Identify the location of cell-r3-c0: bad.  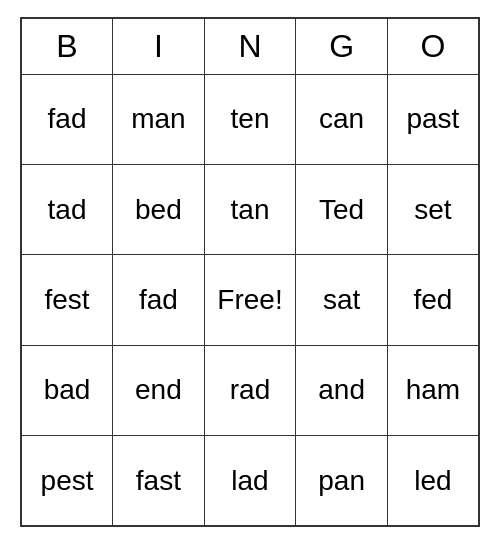
(67, 390).